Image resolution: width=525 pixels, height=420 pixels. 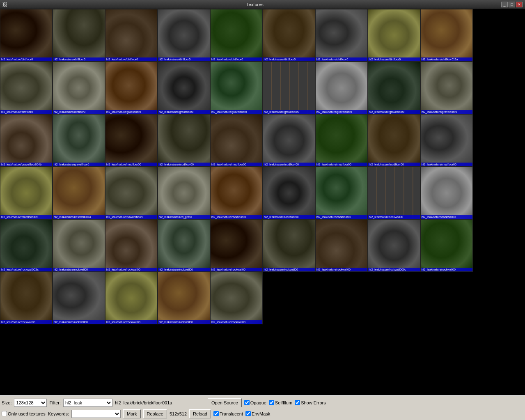 What do you see at coordinates (394, 269) in the screenshot?
I see `texture-label: hl2_leak/nature/rockwall009c` at bounding box center [394, 269].